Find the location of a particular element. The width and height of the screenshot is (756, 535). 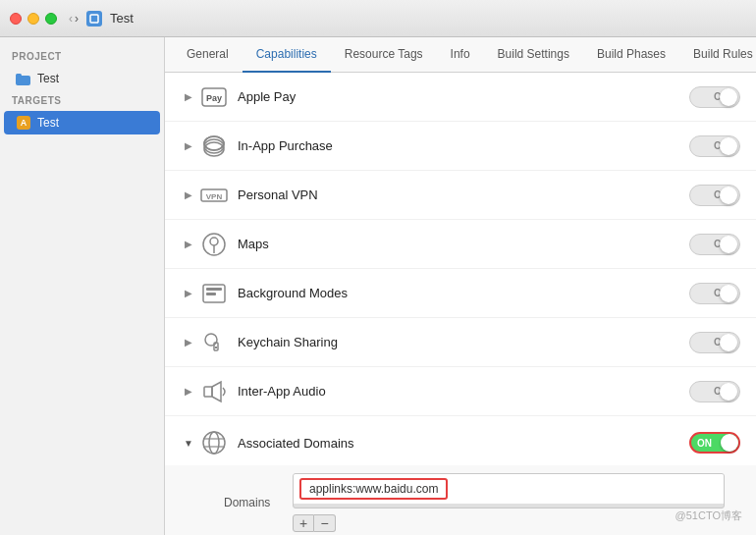

chevron-inter-app-audio: ▶ is located at coordinates (189, 392).